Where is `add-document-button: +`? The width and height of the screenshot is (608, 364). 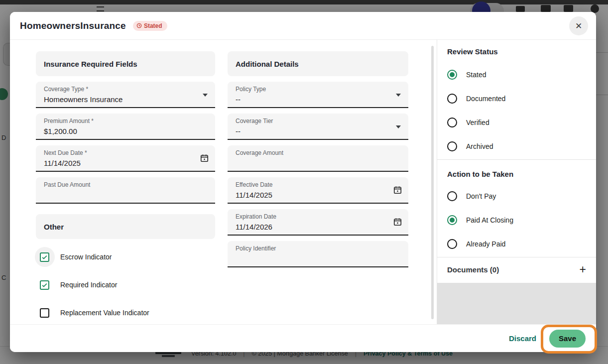
add-document-button: + is located at coordinates (583, 270).